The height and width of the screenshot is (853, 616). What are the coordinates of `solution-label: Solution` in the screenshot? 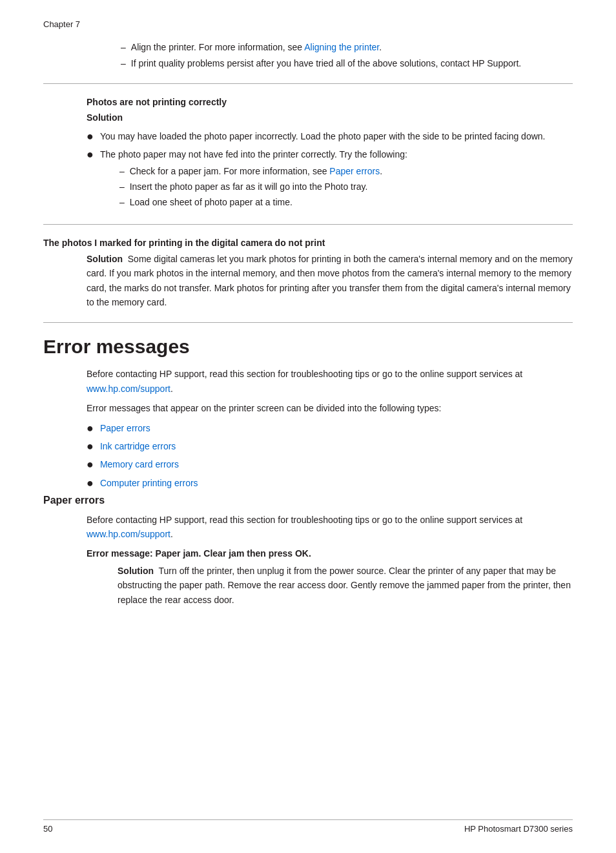 It's located at (105, 259).